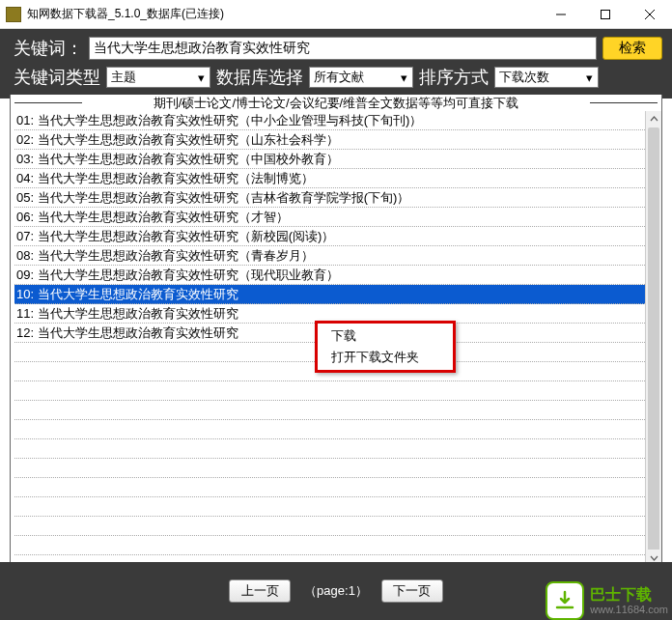  Describe the element at coordinates (224, 197) in the screenshot. I see `row-text: 当代大学生思想政治教育实效性研究（吉林省教育学院学报(下旬)）` at that location.